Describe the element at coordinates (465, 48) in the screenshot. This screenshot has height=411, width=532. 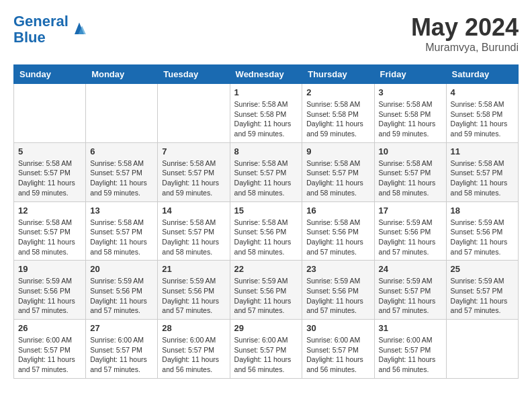
I see `location: Muramvya, Burundi` at that location.